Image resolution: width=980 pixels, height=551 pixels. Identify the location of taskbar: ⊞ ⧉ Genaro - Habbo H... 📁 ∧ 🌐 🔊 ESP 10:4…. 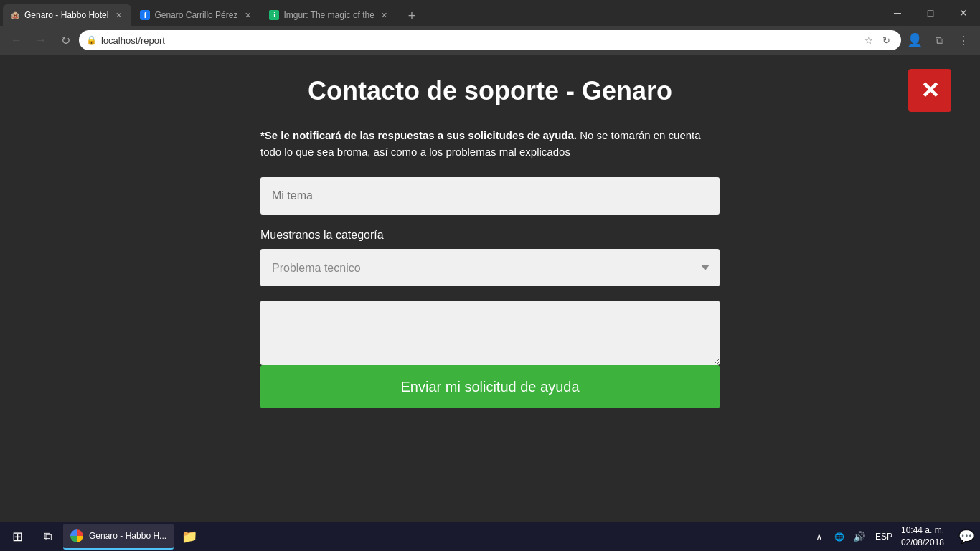
(490, 537).